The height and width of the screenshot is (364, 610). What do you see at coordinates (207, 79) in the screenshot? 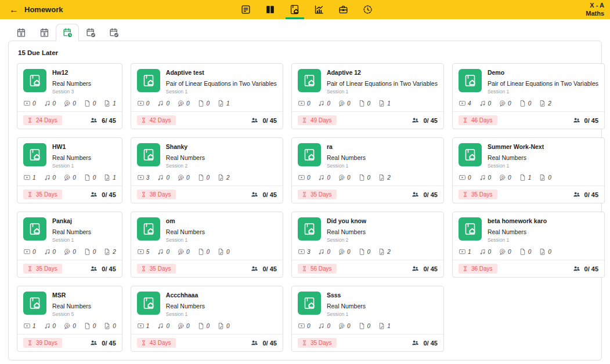
I see `card-body: Adaptive test Pair of Linear Equations i…` at bounding box center [207, 79].